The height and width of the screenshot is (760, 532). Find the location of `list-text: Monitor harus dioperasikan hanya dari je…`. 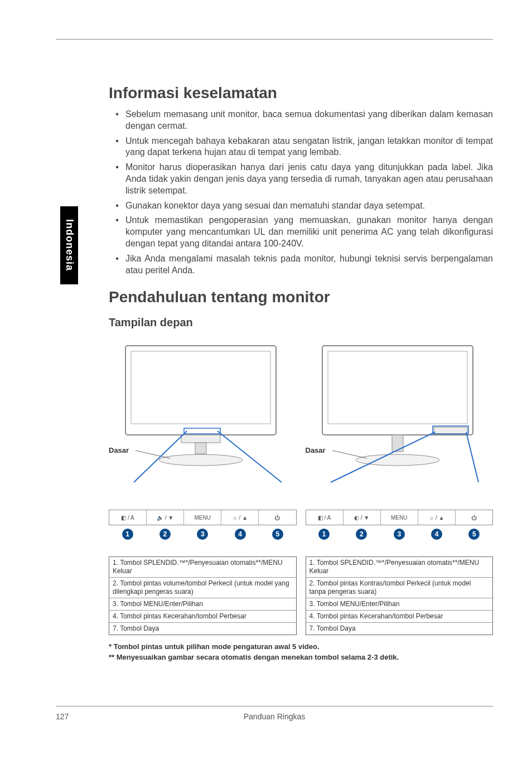

list-text: Monitor harus dioperasikan hanya dari je… is located at coordinates (309, 179).